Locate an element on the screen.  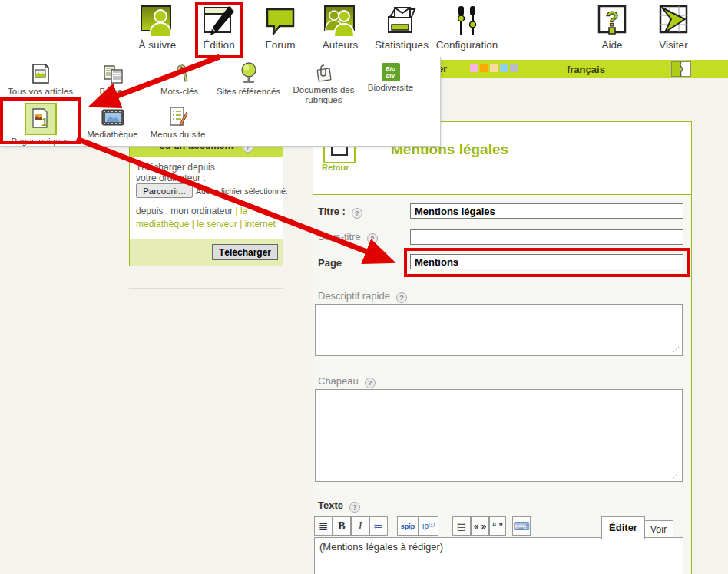
tab-editer: Éditer is located at coordinates (624, 528).